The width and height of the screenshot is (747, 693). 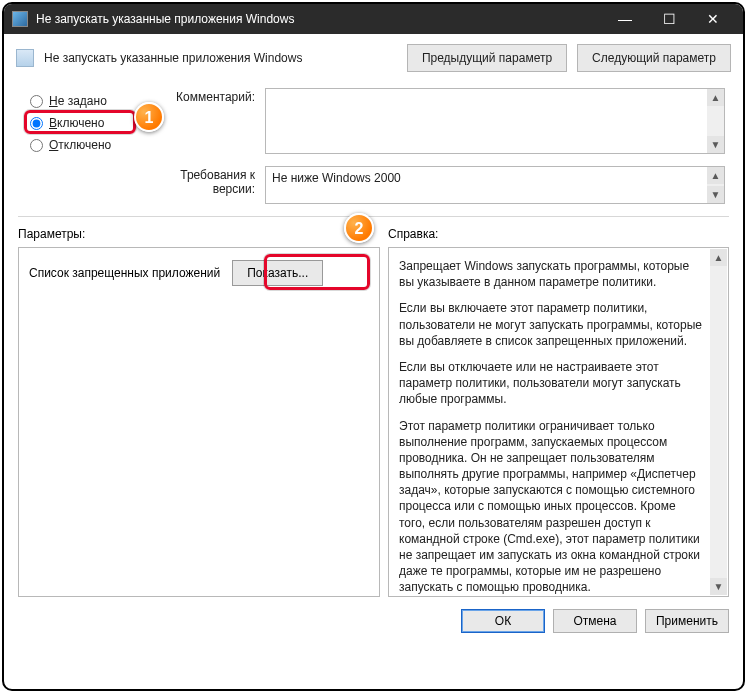 What do you see at coordinates (595, 621) in the screenshot?
I see `cancel-button: Отмена` at bounding box center [595, 621].